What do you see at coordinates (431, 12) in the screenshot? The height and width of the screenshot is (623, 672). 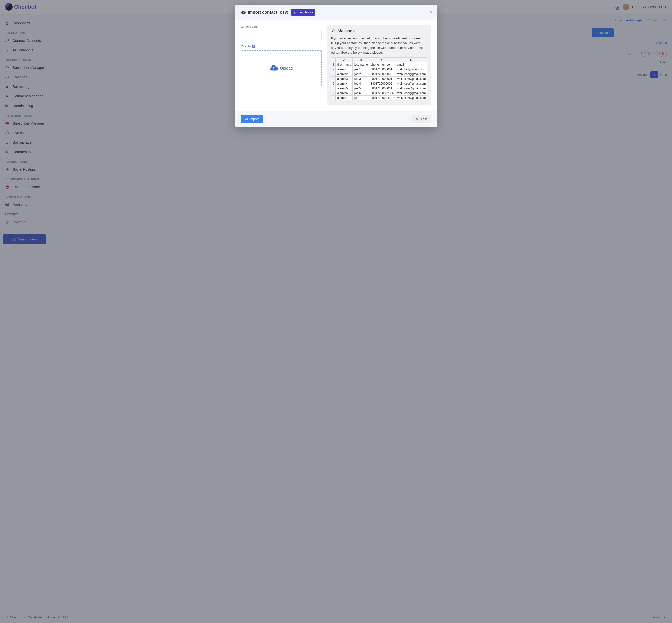 I see `close-icon: ×` at bounding box center [431, 12].